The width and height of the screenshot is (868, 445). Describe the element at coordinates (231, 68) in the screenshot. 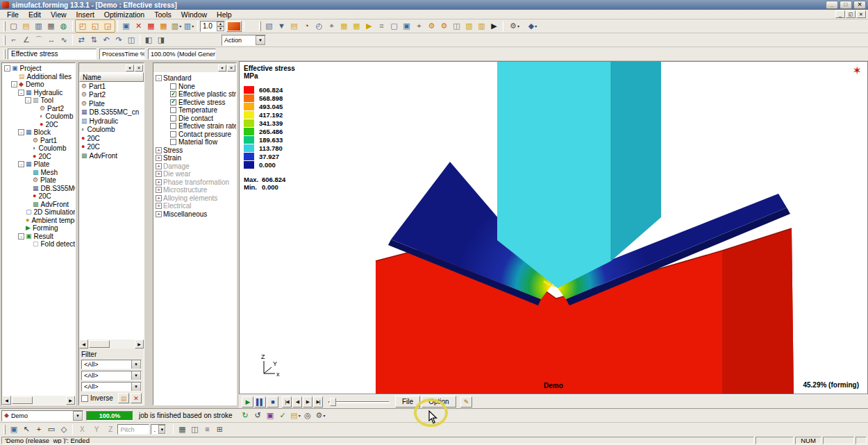

I see `close-panel-button: ✕` at that location.